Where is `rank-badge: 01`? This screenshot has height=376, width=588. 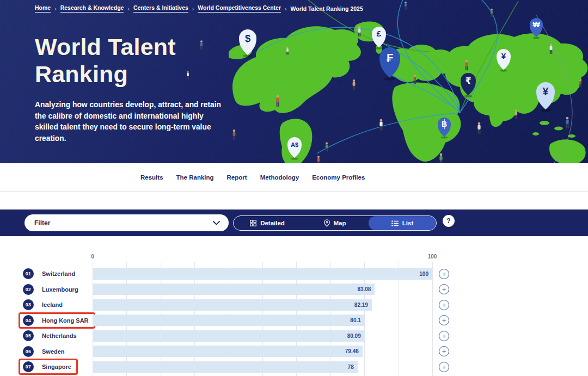 rank-badge: 01 is located at coordinates (28, 274).